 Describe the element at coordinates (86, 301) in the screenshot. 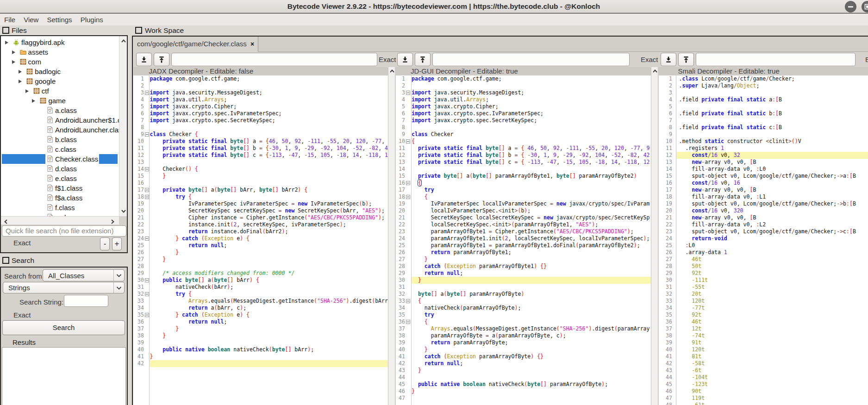

I see `search-string-input` at that location.